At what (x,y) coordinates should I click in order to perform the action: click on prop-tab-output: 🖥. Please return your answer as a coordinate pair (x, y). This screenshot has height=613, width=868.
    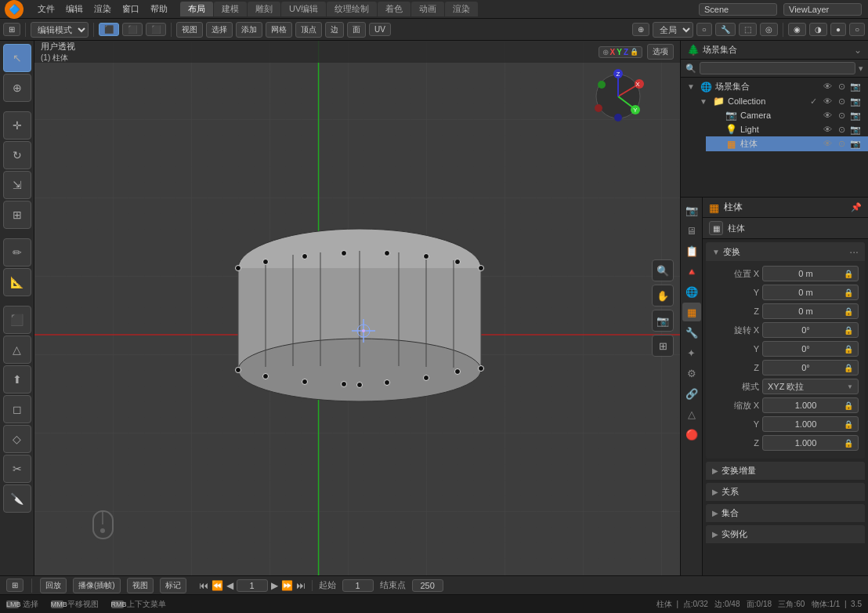
    Looking at the image, I should click on (692, 230).